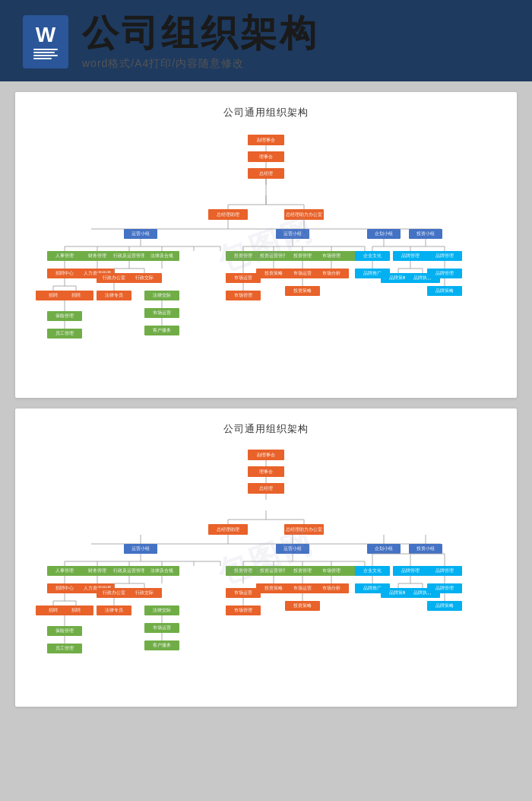  Describe the element at coordinates (266, 429) in the screenshot. I see `doc-title-2: 公司通用组织架构` at that location.